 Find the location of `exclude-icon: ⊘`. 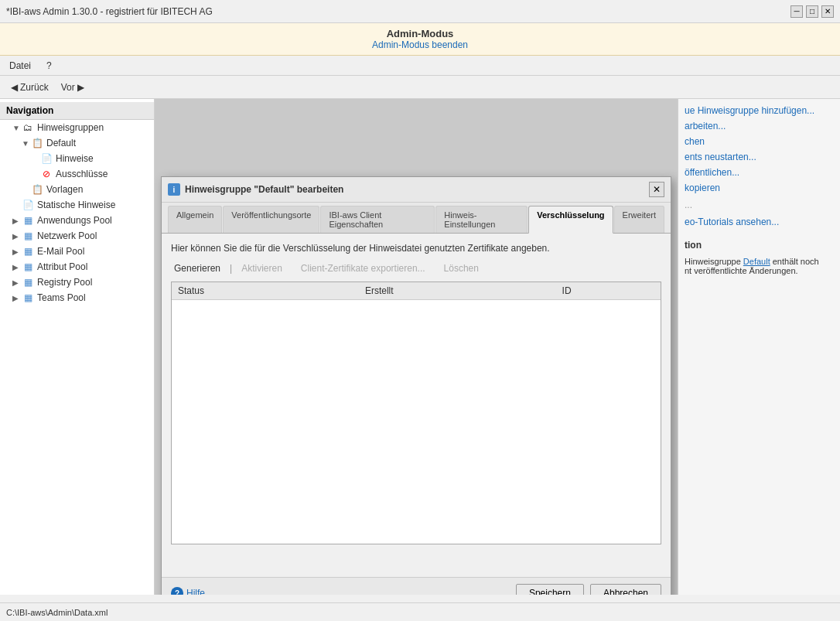

exclude-icon: ⊘ is located at coordinates (46, 174).